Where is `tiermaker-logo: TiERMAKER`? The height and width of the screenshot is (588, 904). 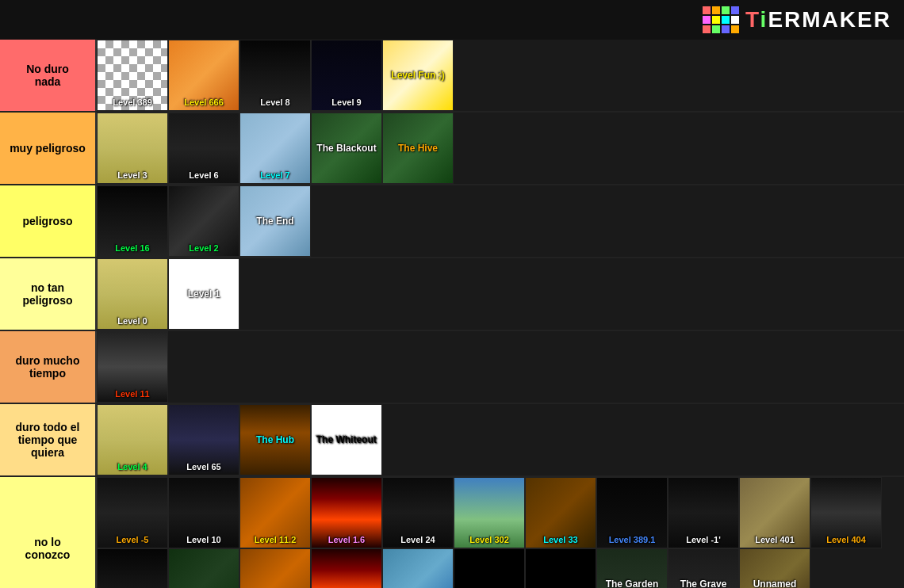 tiermaker-logo: TiERMAKER is located at coordinates (797, 20).